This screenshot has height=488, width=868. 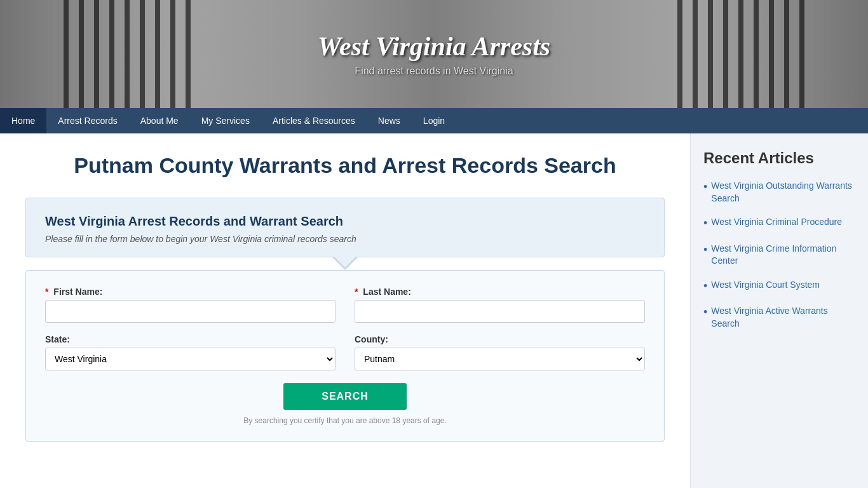 I want to click on name-row: * First Name: * Last Name:, so click(x=345, y=305).